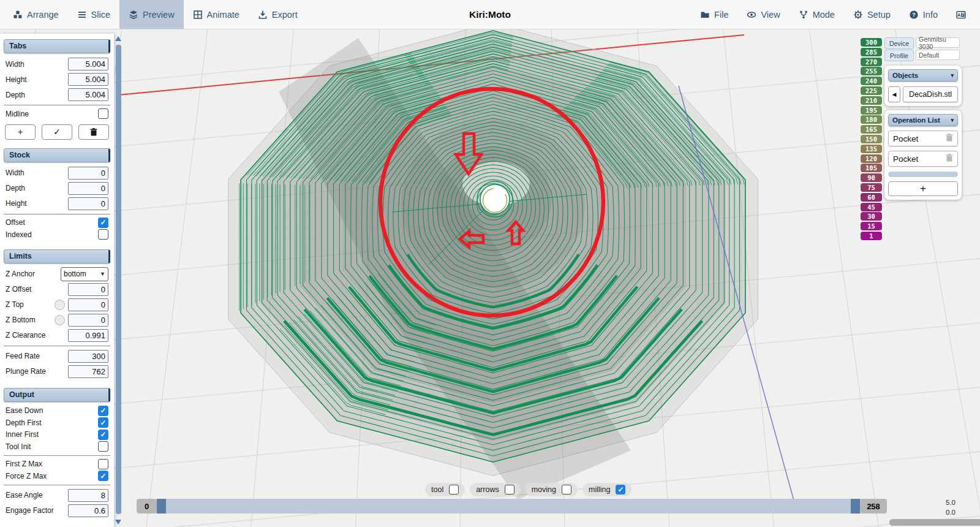 The width and height of the screenshot is (980, 527). What do you see at coordinates (871, 110) in the screenshot?
I see `z-level-195: 195` at bounding box center [871, 110].